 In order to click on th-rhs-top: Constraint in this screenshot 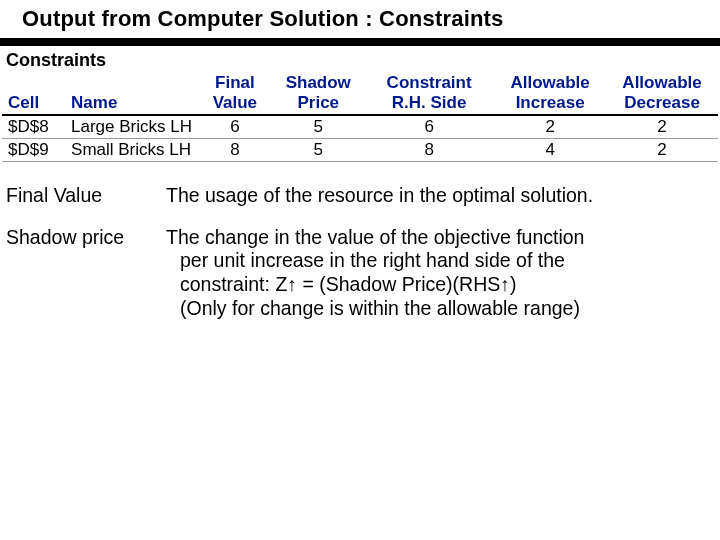, I will do `click(429, 84)`.